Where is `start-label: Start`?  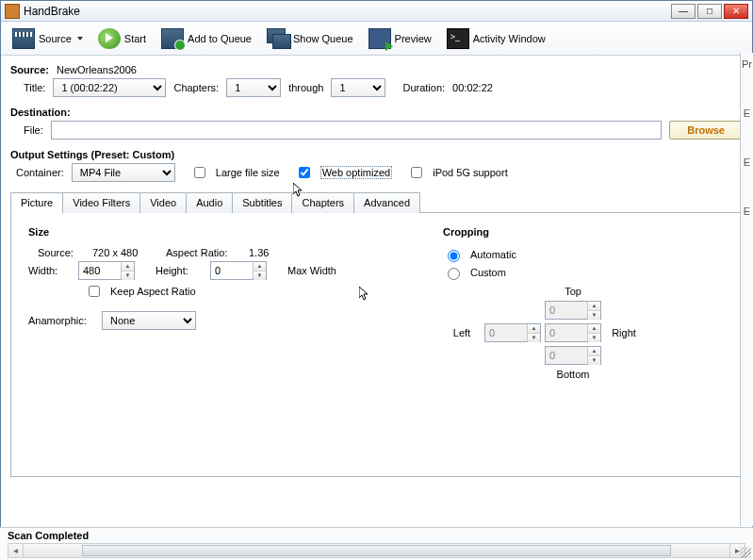
start-label: Start is located at coordinates (136, 39).